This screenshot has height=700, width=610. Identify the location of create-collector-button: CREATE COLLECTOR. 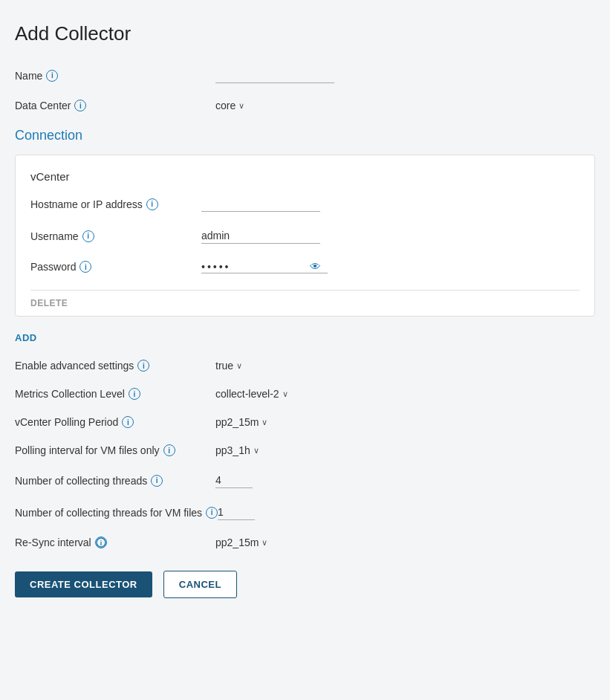
(83, 584).